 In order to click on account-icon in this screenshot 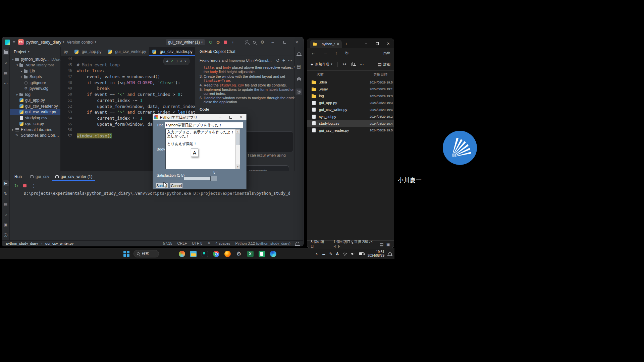, I will do `click(247, 41)`.